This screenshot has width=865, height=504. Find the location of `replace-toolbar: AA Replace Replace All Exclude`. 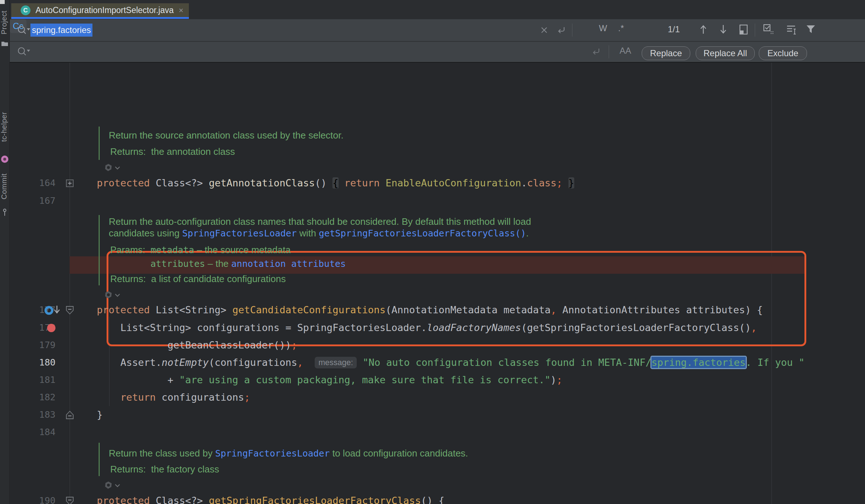

replace-toolbar: AA Replace Replace All Exclude is located at coordinates (437, 52).